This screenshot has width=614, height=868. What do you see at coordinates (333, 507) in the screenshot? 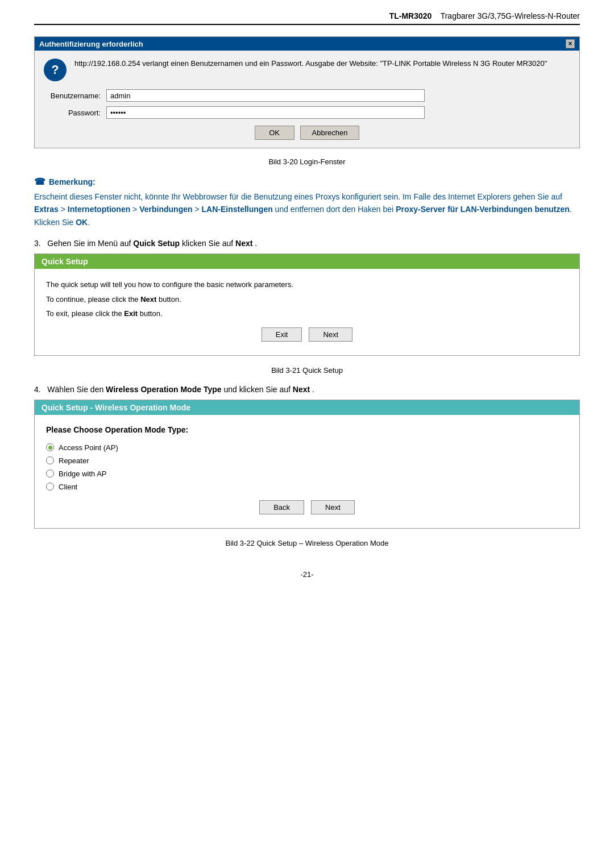
I see `wireless-next-button: Next` at bounding box center [333, 507].